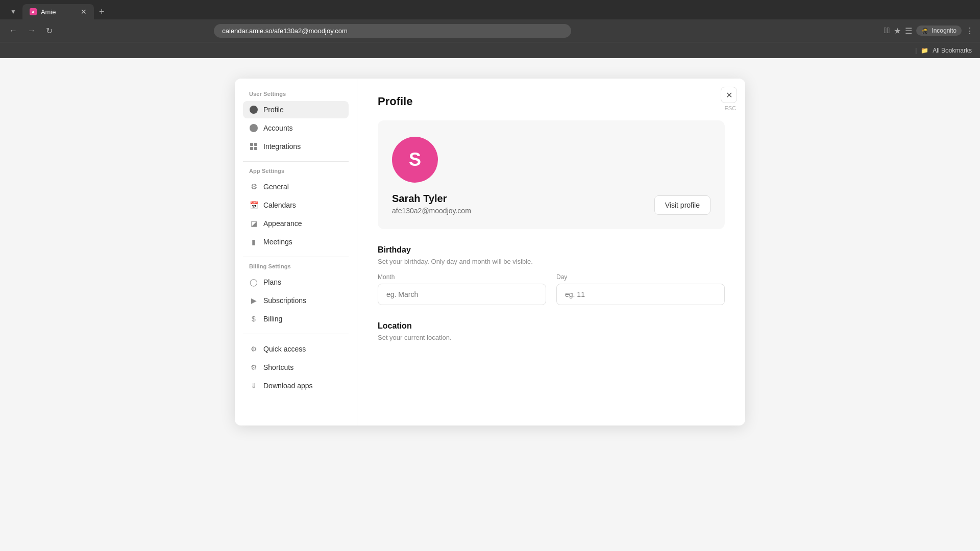 This screenshot has height=551, width=980. I want to click on day-field: Day, so click(641, 289).